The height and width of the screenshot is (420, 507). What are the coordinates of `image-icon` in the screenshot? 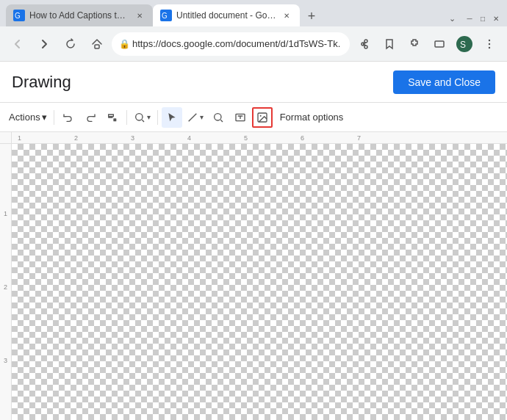 It's located at (262, 117).